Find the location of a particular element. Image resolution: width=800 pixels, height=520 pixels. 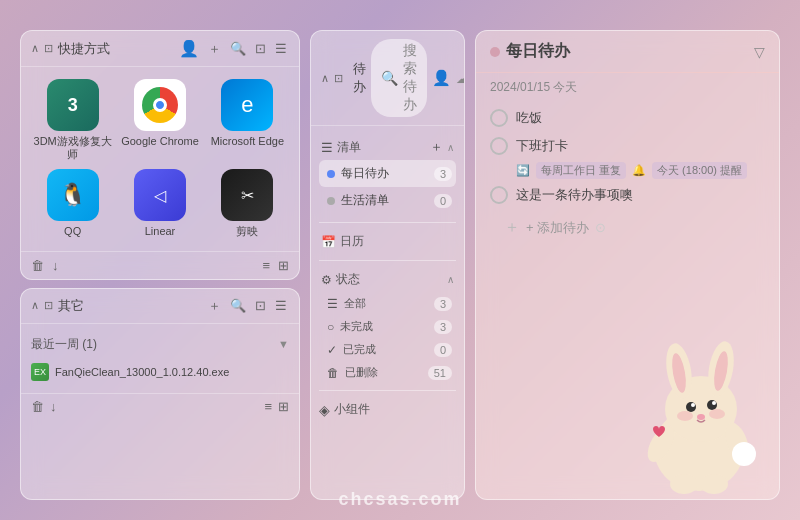

bell-icon: 🔔 is located at coordinates (639, 170).